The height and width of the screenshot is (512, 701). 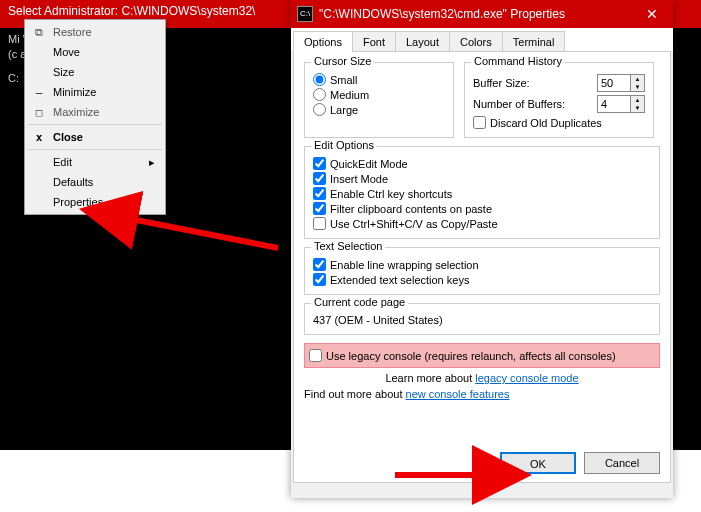 What do you see at coordinates (66, 52) in the screenshot?
I see `menu-label: Move` at bounding box center [66, 52].